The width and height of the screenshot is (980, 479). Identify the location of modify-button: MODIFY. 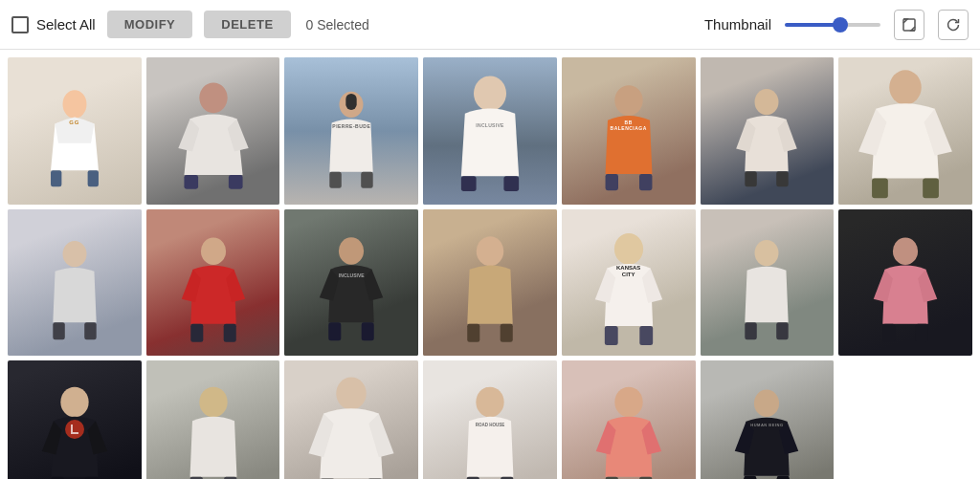
(150, 25).